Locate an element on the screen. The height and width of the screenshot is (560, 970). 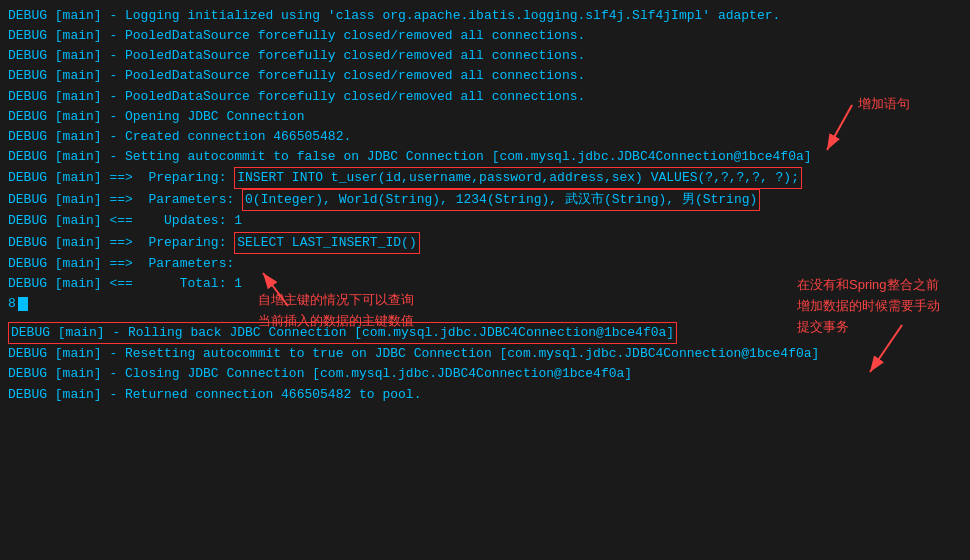
log-line-13: DEBUG [main] ==> Parameters: is located at coordinates (485, 264).